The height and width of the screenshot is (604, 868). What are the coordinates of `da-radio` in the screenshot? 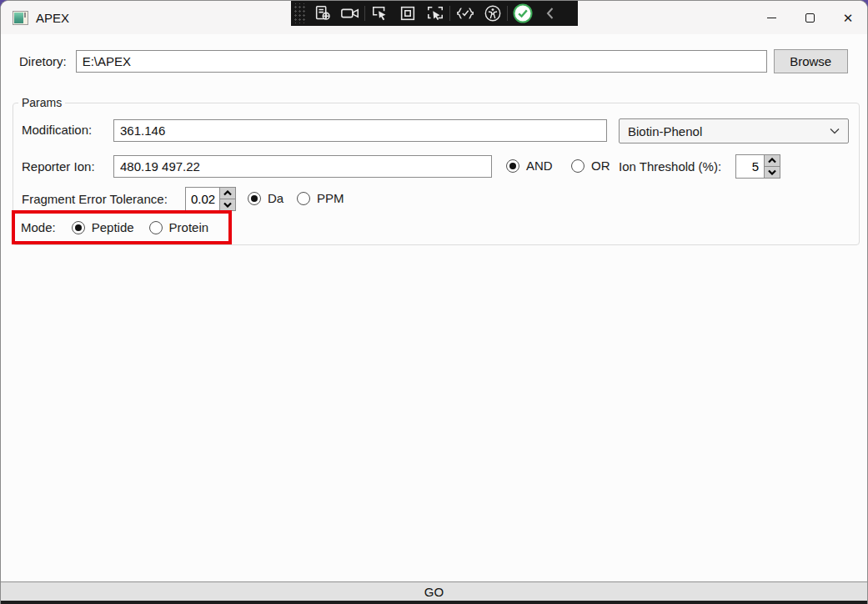 It's located at (254, 199).